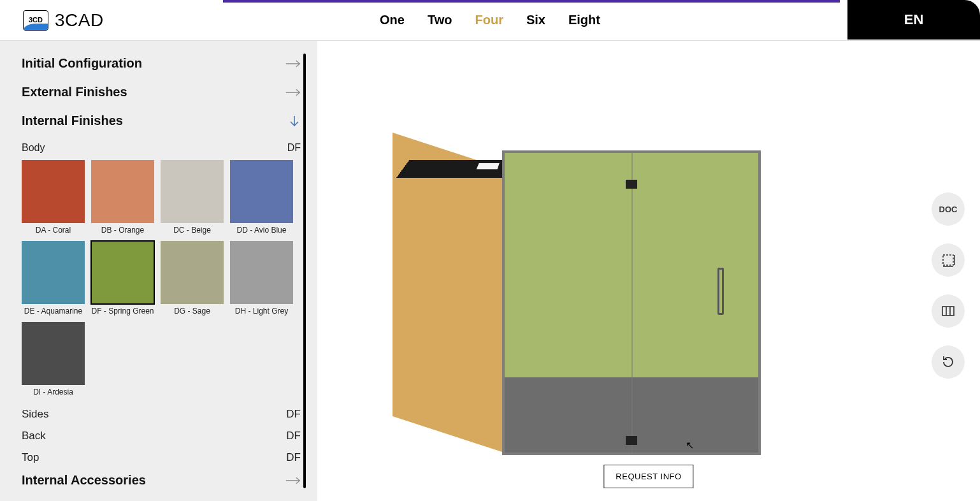  Describe the element at coordinates (192, 230) in the screenshot. I see `swatch-label: DC - Beige` at that location.